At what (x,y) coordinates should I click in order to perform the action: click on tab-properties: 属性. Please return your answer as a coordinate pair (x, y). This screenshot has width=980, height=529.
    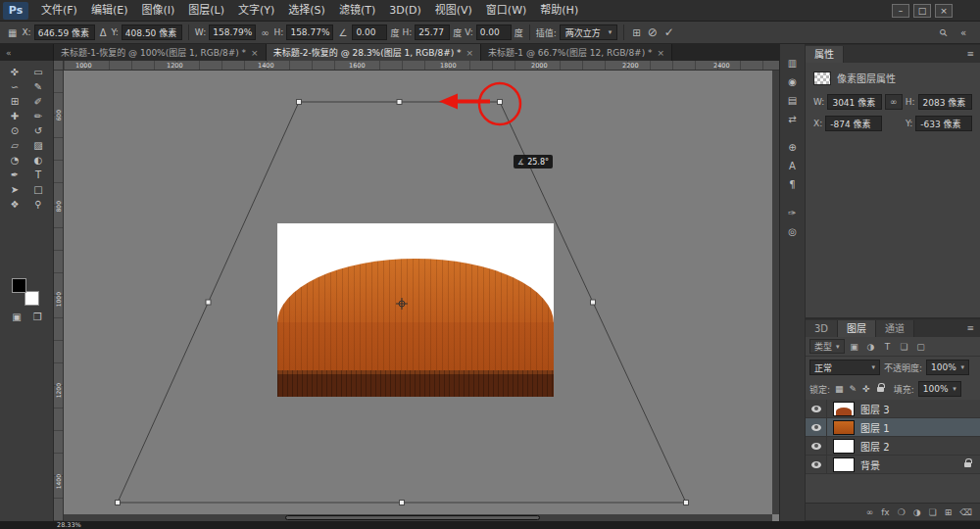
    Looking at the image, I should click on (825, 55).